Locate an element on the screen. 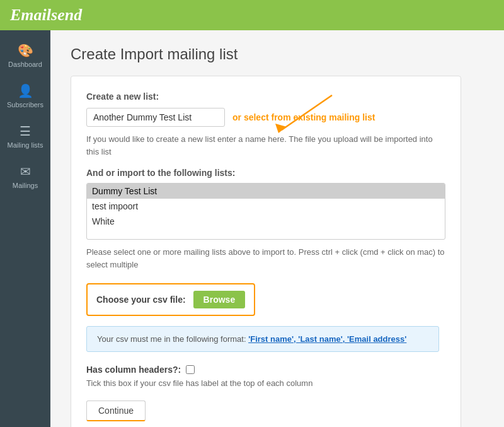  or-select-link: or select from existing mailing list is located at coordinates (304, 117).